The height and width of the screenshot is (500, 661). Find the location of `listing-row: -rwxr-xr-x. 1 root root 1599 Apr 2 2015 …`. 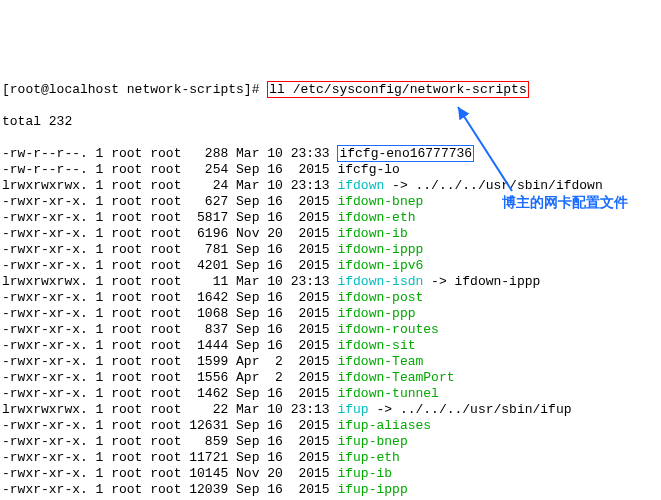

listing-row: -rwxr-xr-x. 1 root root 1599 Apr 2 2015 … is located at coordinates (332, 362).